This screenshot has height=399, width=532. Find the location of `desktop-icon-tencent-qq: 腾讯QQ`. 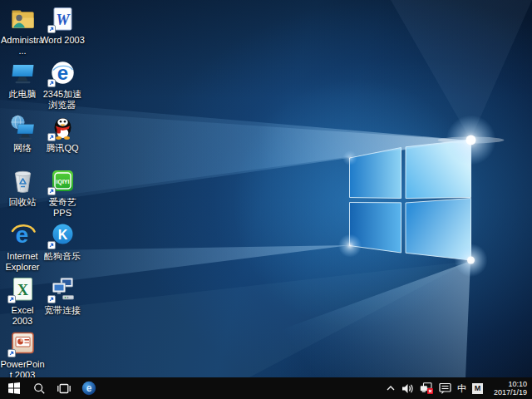

desktop-icon-tencent-qq: 腾讯QQ is located at coordinates (62, 133).